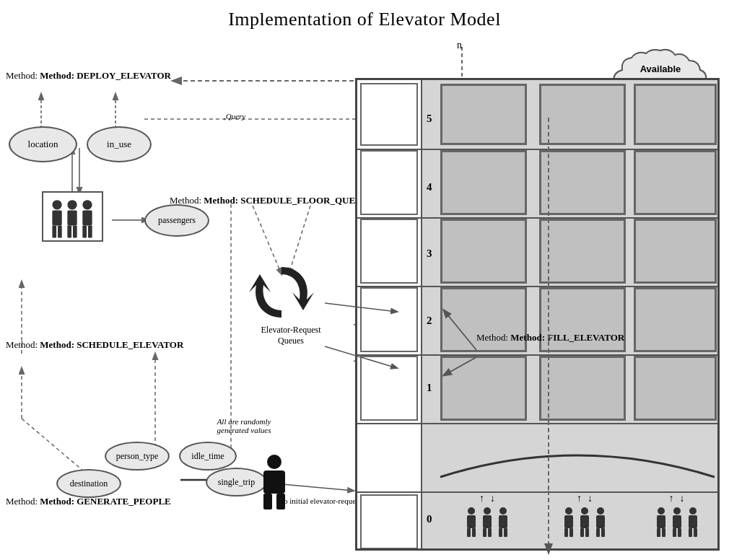 The height and width of the screenshot is (560, 729). What do you see at coordinates (271, 200) in the screenshot?
I see `schedule-floor-label: Method: Method: SCHEDULE_FLOOR_QUEUES` at bounding box center [271, 200].